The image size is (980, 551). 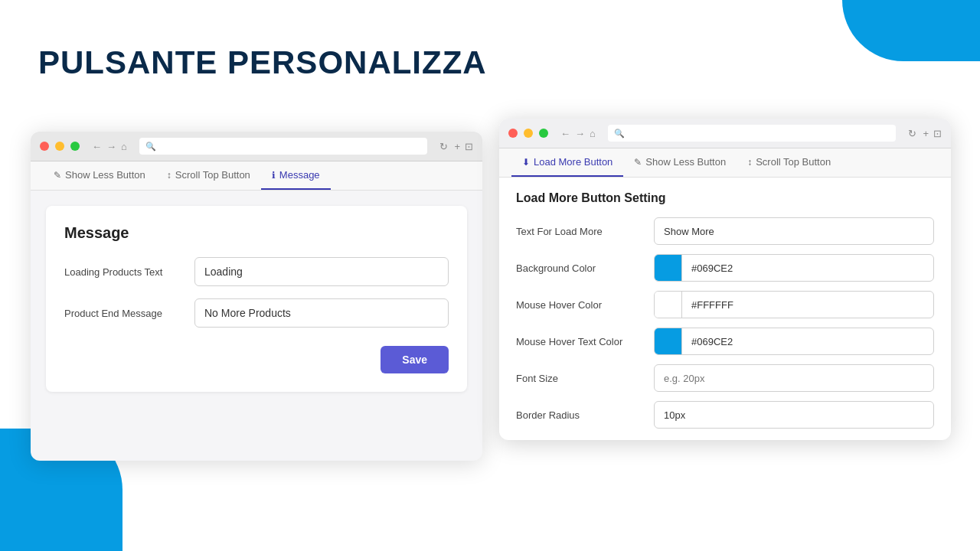 What do you see at coordinates (794, 378) in the screenshot?
I see `font-size-input` at bounding box center [794, 378].